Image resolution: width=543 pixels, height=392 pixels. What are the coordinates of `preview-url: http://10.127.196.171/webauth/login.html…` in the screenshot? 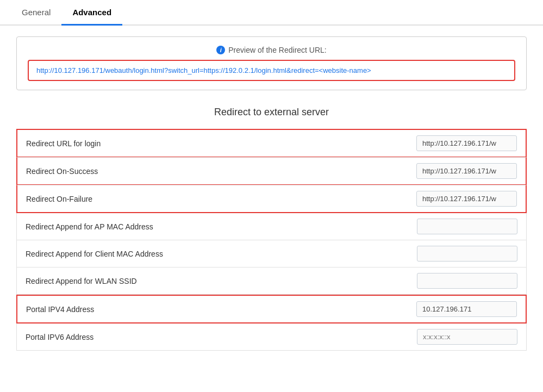 It's located at (272, 71).